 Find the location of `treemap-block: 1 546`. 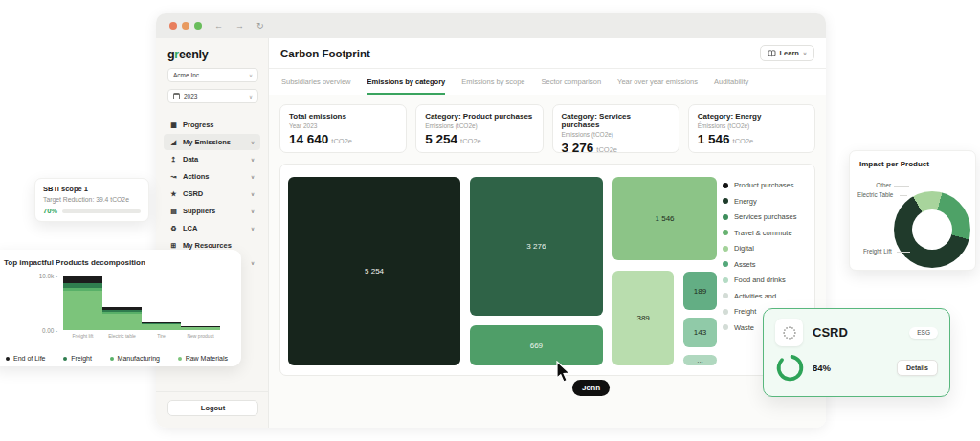

treemap-block: 1 546 is located at coordinates (664, 218).